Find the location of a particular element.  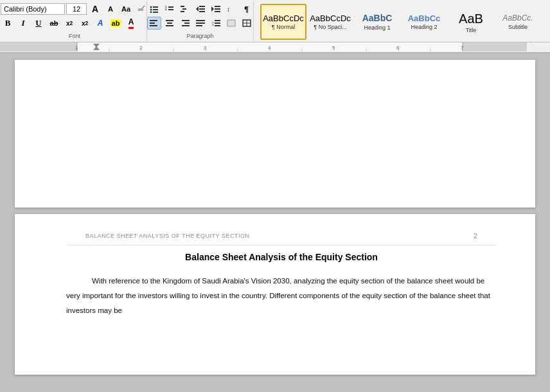

paragraph-group: 1. 2. is located at coordinates (200, 21).